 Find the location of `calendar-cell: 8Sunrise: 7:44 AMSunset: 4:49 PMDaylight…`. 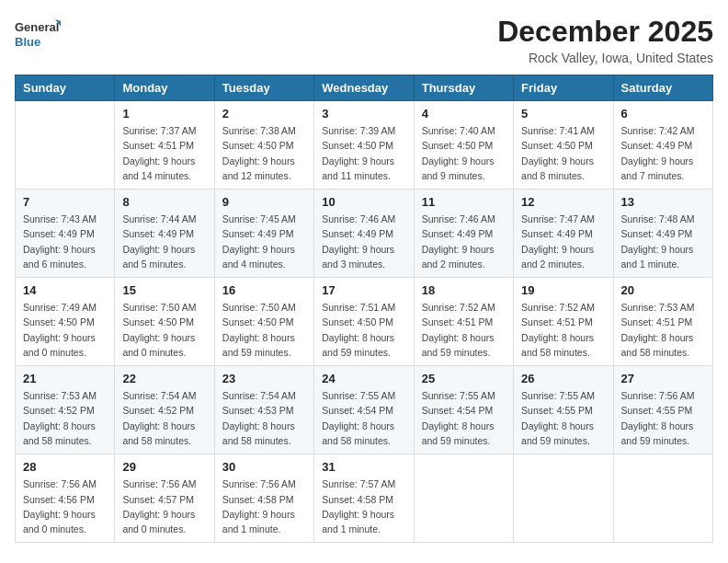

calendar-cell: 8Sunrise: 7:44 AMSunset: 4:49 PMDaylight… is located at coordinates (165, 234).